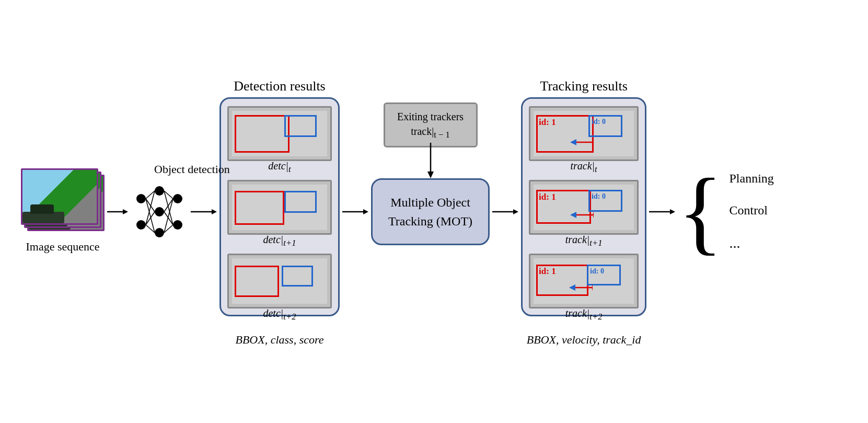  What do you see at coordinates (751, 212) in the screenshot?
I see `planning-items: Planning Control ...` at bounding box center [751, 212].